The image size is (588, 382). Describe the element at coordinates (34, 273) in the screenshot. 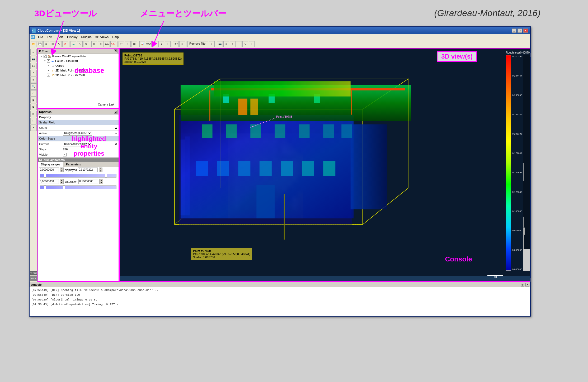

I see `tool-front-view: FRONT` at that location.